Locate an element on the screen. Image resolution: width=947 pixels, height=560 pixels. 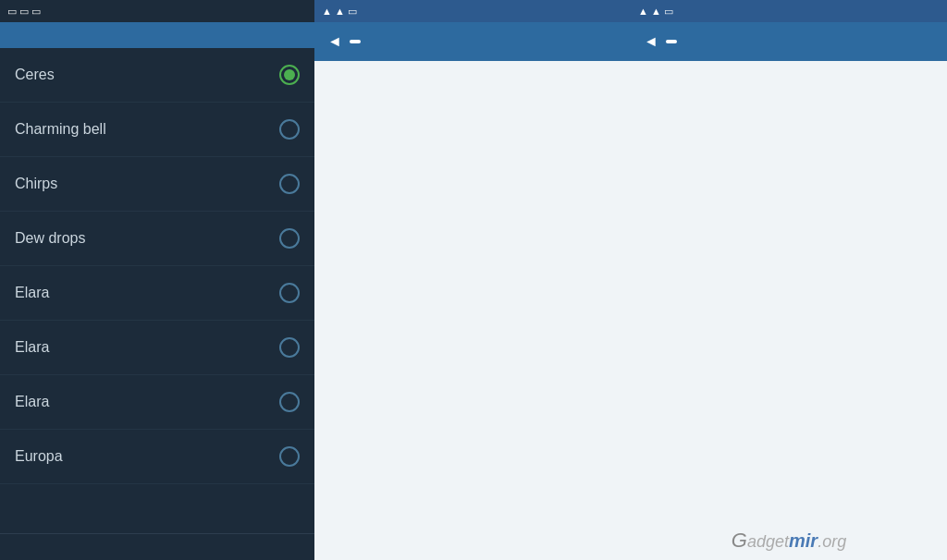
sound-item-label: Charming bell is located at coordinates (61, 129).